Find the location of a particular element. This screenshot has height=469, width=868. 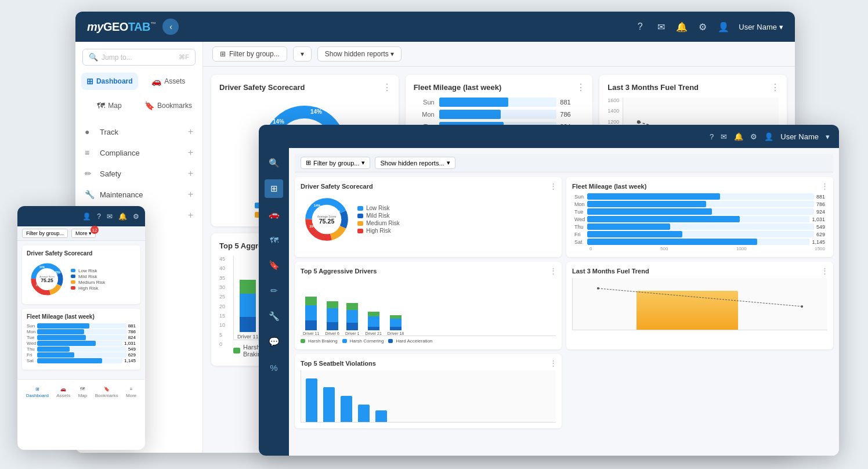

track-expand-icon: + is located at coordinates (190, 132).